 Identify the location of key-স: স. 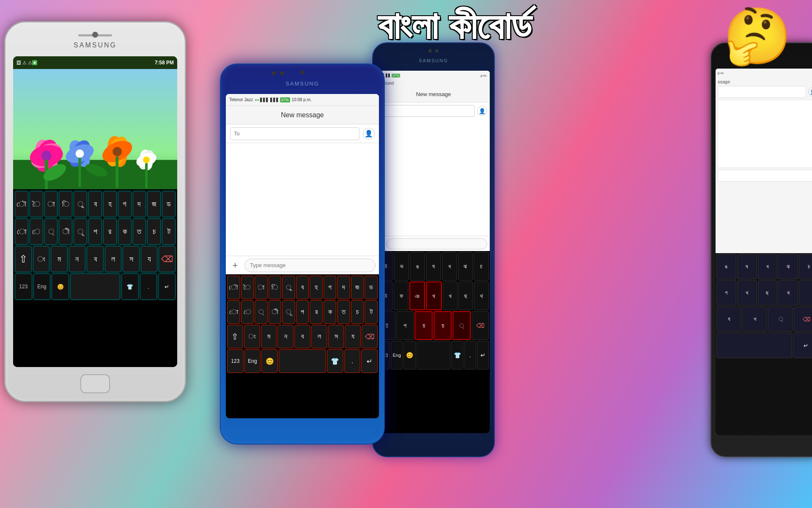
(131, 259).